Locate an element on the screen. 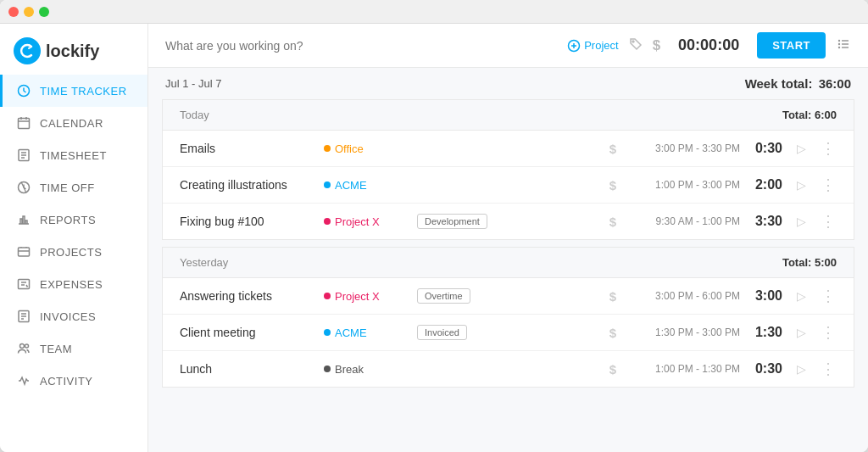 Image resolution: width=868 pixels, height=452 pixels. today-header: Today Total: 6:00 is located at coordinates (509, 115).